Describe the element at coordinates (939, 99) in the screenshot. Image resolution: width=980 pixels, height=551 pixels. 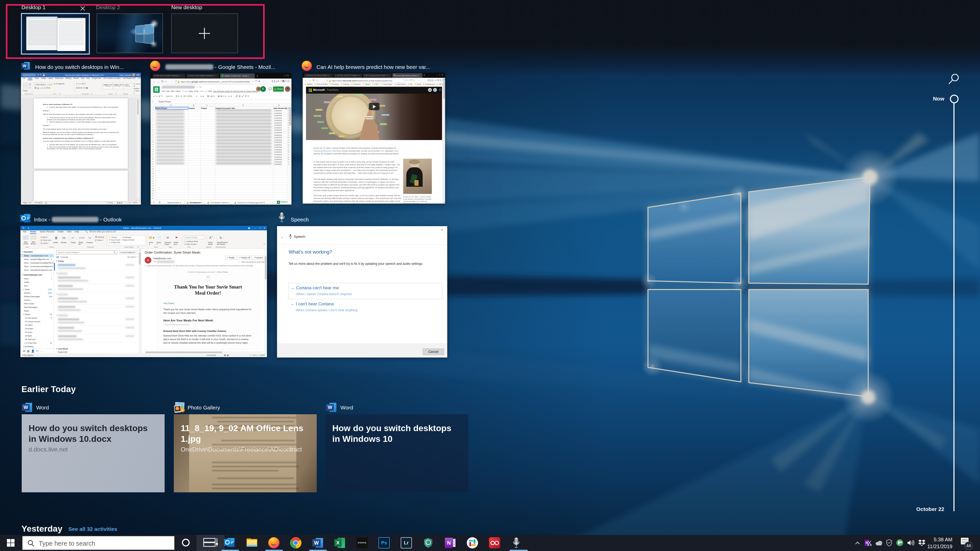
I see `svg-text: Now` at that location.